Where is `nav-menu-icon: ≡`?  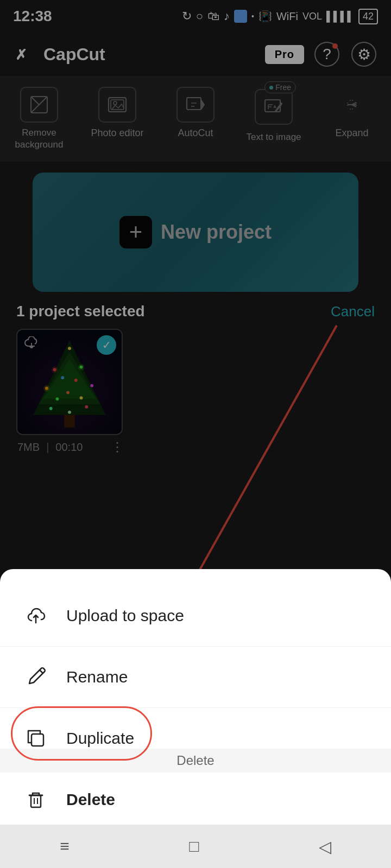 nav-menu-icon: ≡ is located at coordinates (65, 846).